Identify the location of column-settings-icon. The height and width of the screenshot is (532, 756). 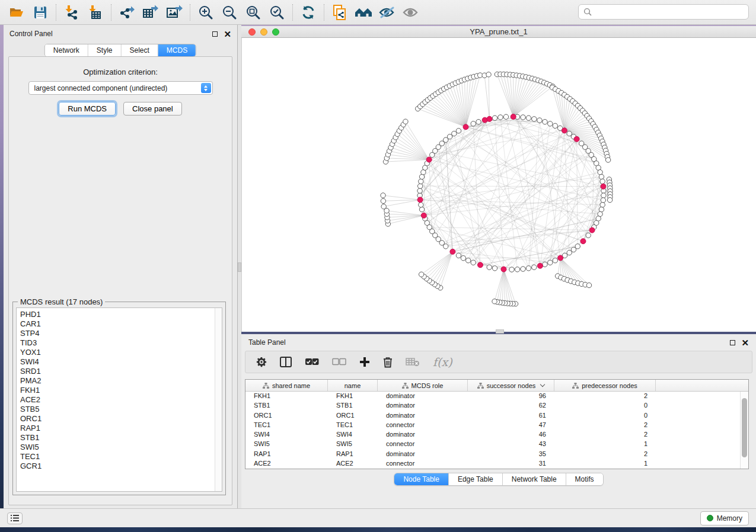
(261, 362).